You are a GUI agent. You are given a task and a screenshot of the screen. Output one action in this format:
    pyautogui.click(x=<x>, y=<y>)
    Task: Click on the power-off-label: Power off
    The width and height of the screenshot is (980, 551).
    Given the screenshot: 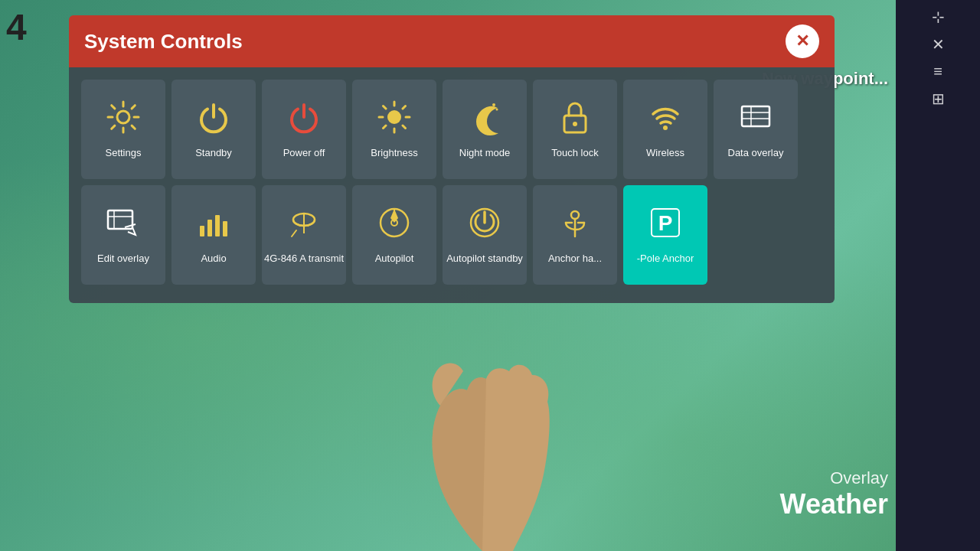 What is the action you would take?
    pyautogui.click(x=305, y=153)
    